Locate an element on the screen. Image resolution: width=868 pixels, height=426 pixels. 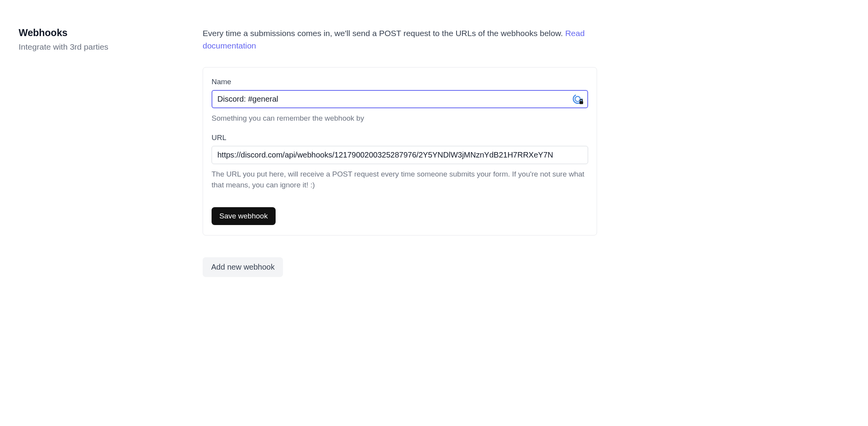
description-text: Every time a submissions comes in, we'll… is located at coordinates (384, 33).